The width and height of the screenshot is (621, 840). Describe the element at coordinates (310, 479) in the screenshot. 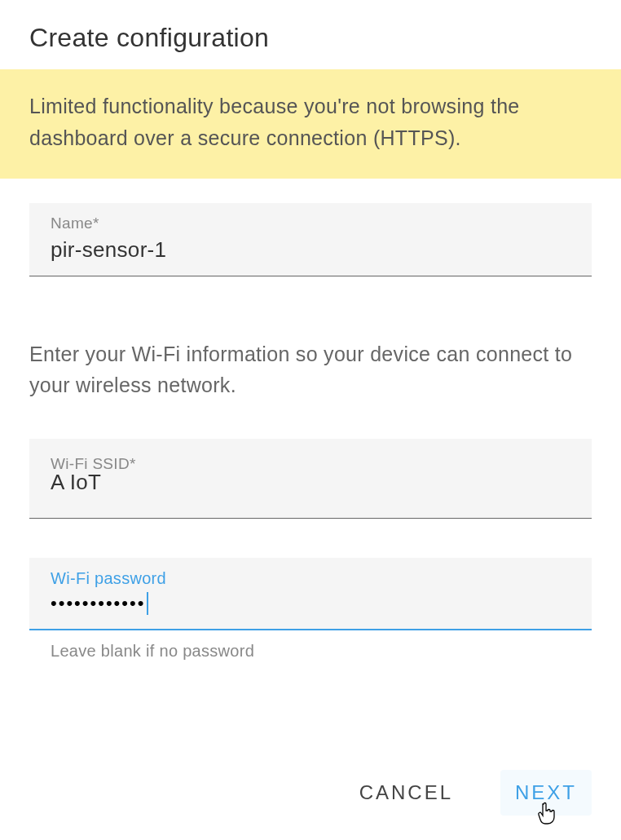

I see `wifi-ssid-field: Wi-Fi SSID*` at that location.